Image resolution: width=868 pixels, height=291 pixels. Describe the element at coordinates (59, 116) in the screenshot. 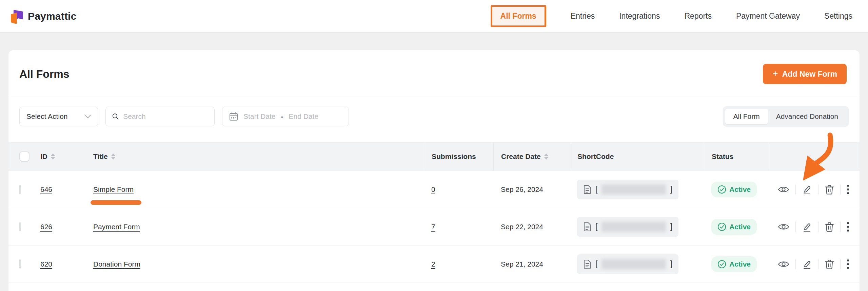

I see `select-action-dropdown: Select Action` at that location.